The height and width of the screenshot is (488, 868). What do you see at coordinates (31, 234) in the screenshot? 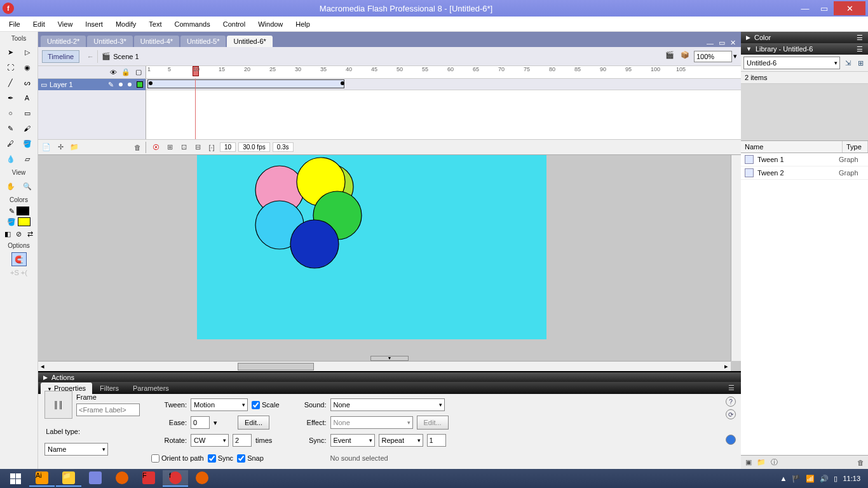
I see `swap-colors-button: ⇄` at bounding box center [31, 234].